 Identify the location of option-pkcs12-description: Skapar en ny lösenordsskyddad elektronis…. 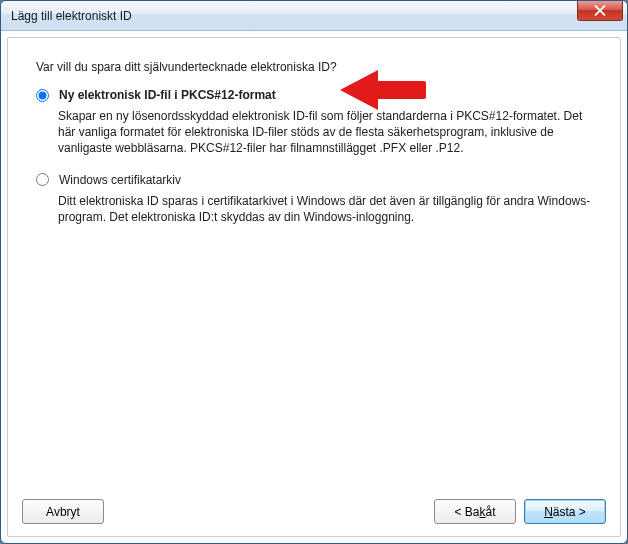
(325, 132).